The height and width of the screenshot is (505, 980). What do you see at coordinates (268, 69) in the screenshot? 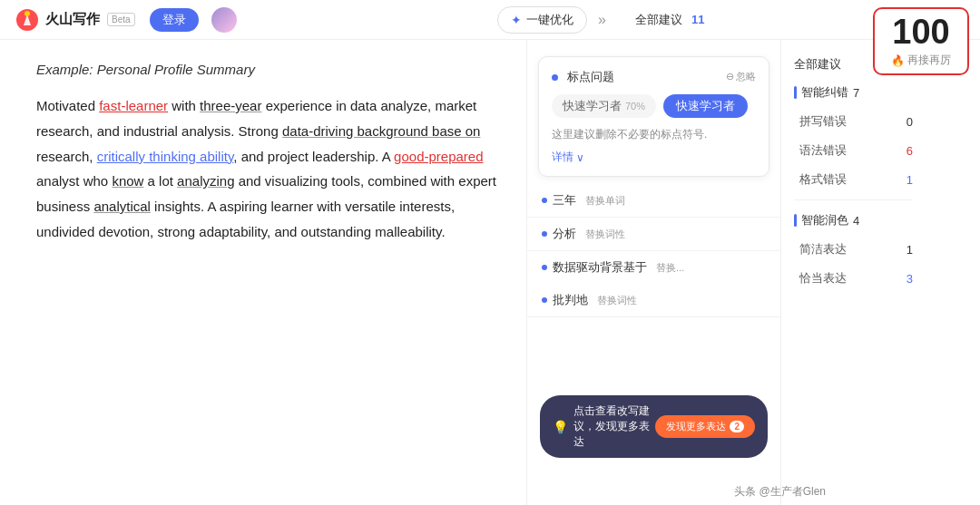
I see `doc-title: Example: Personal Profile Summary` at bounding box center [268, 69].